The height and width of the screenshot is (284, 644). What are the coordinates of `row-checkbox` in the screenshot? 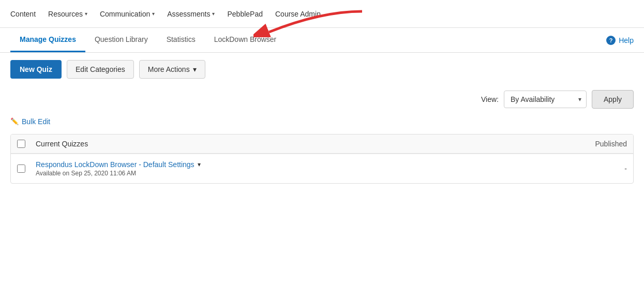 It's located at (21, 169).